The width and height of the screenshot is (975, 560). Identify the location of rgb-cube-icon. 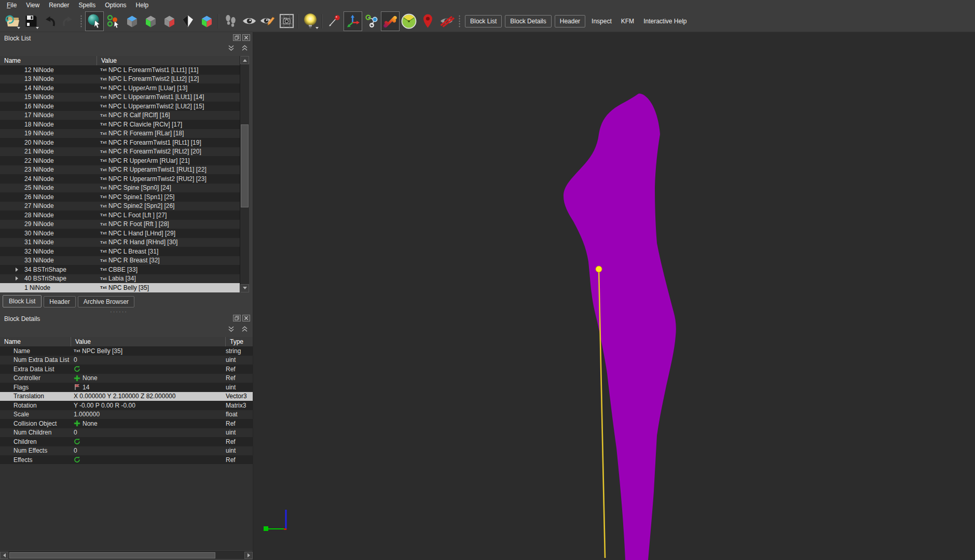
(207, 21).